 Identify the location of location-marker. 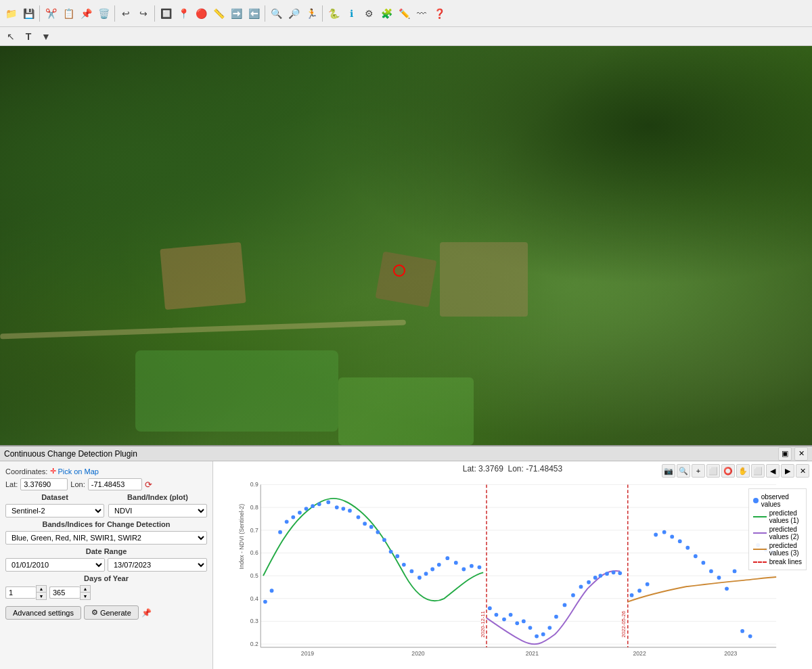
(399, 271).